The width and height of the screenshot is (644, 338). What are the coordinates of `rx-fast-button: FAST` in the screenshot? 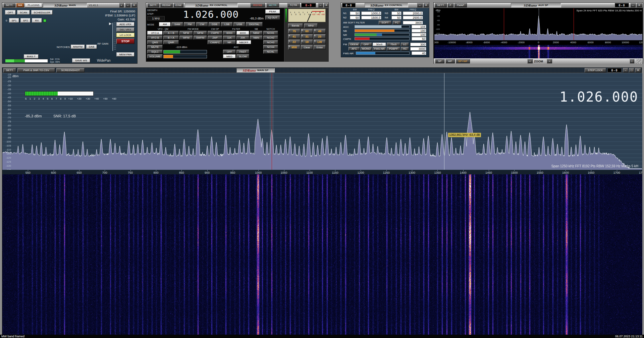 It's located at (243, 52).